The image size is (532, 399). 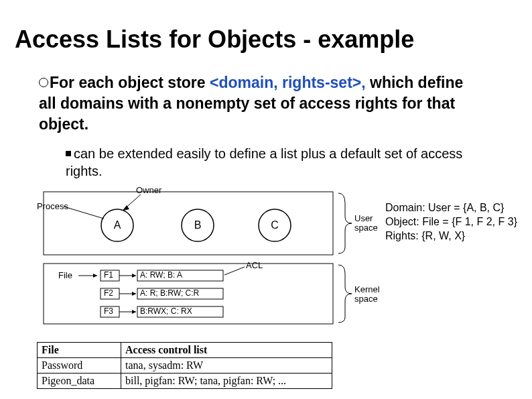 What do you see at coordinates (226, 366) in the screenshot?
I see `td-acl: tana, sysadm: RW` at bounding box center [226, 366].